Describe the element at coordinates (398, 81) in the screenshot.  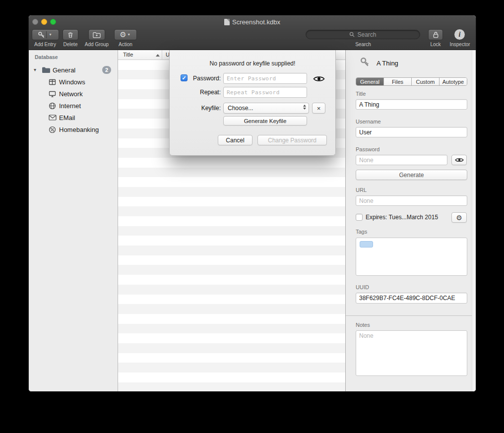
I see `tab-files: Files` at that location.